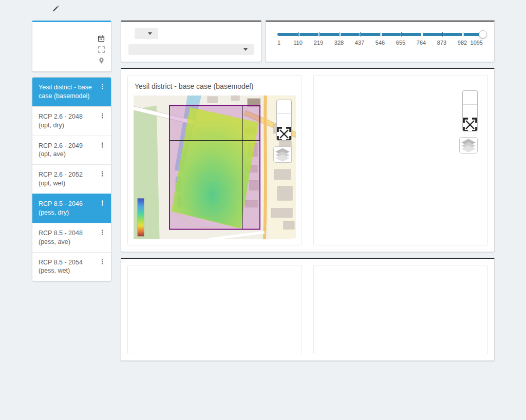  What do you see at coordinates (72, 39) in the screenshot?
I see `results-item-cross-section` at bounding box center [72, 39].